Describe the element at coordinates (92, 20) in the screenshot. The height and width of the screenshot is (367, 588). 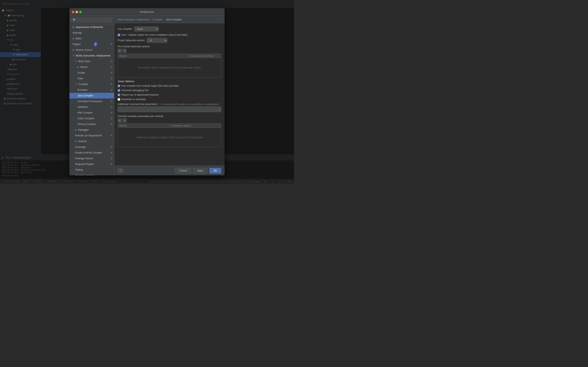
I see `search-input` at that location.